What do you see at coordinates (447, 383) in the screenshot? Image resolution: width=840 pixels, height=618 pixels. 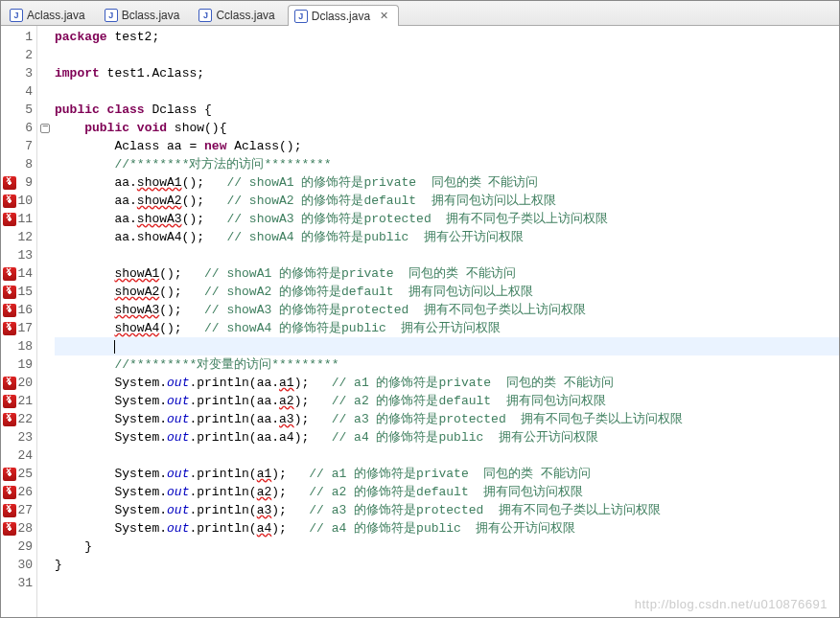 I see `code-line: System.out.println(aa.a1); // a1 的修饰符是pr…` at bounding box center [447, 383].